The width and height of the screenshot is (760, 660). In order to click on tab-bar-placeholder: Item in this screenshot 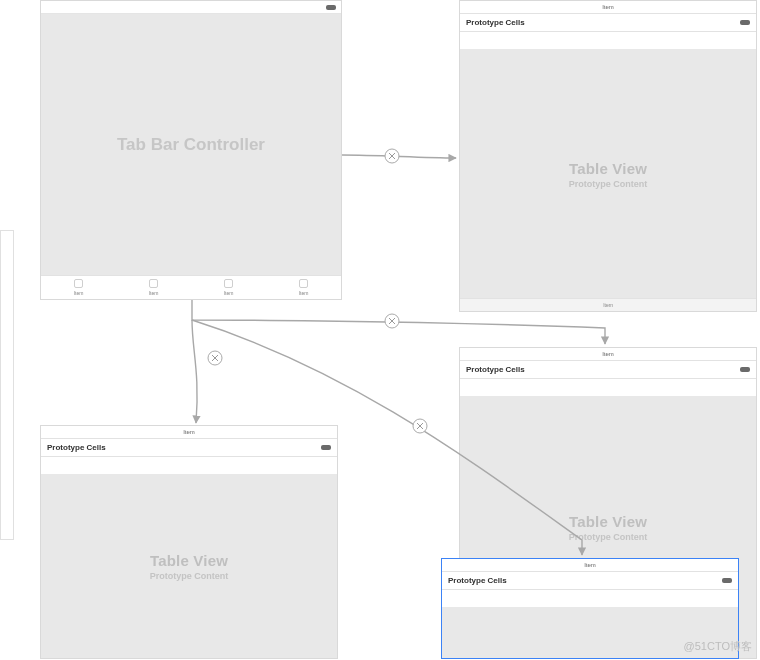, I will do `click(608, 304)`.